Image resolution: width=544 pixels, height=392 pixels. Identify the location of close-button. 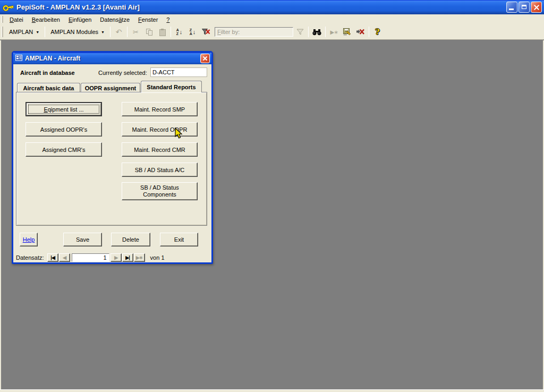
(537, 7).